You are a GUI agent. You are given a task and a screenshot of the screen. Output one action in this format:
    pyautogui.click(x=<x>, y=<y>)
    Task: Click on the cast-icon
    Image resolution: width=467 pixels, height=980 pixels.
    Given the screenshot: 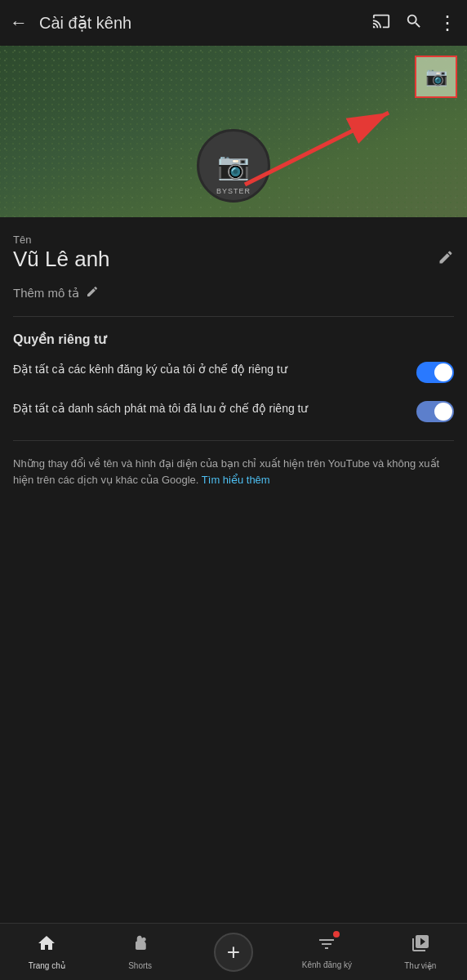 What is the action you would take?
    pyautogui.click(x=381, y=23)
    